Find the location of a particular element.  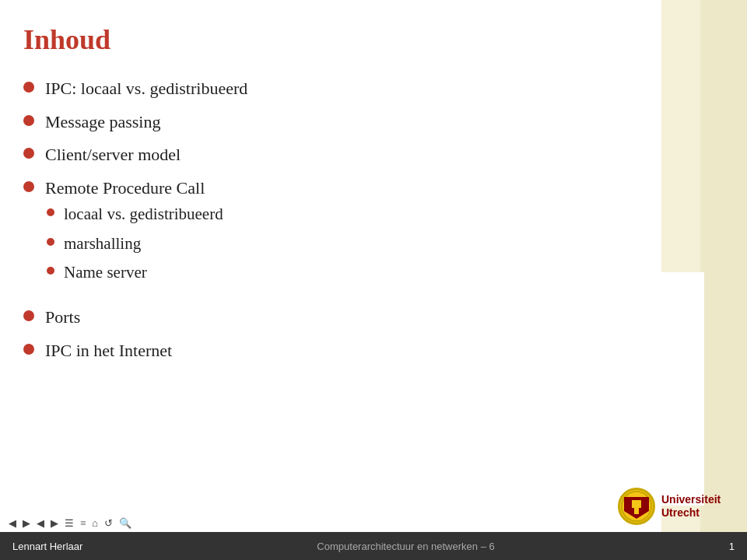

university-logo is located at coordinates (637, 506).